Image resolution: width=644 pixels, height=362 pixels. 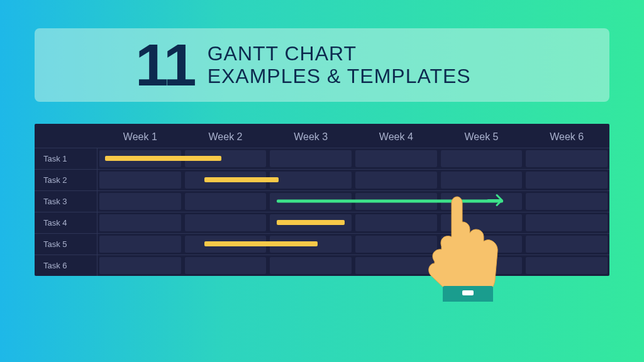 I want to click on title-text: GANTT CHART EXAMPLES & TEMPLATES, so click(x=340, y=65).